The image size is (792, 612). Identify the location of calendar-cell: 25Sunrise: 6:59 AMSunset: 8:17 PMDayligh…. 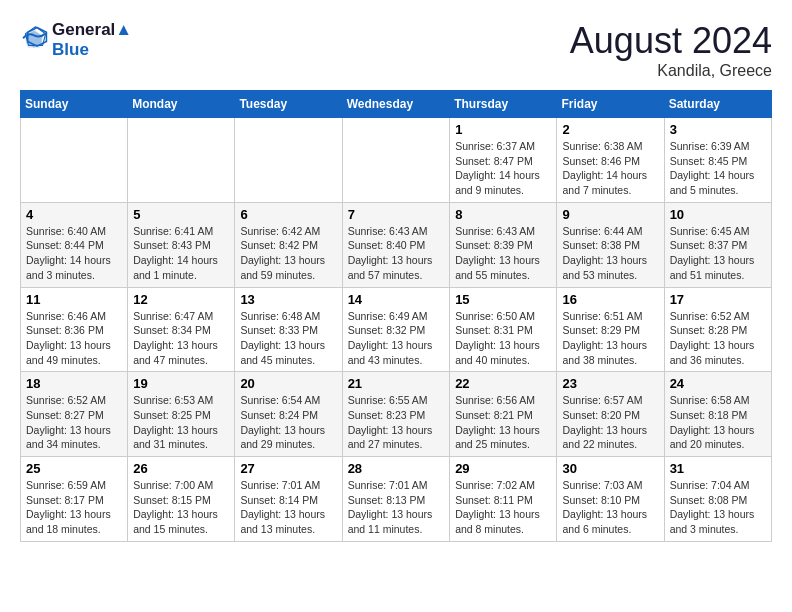
(74, 500).